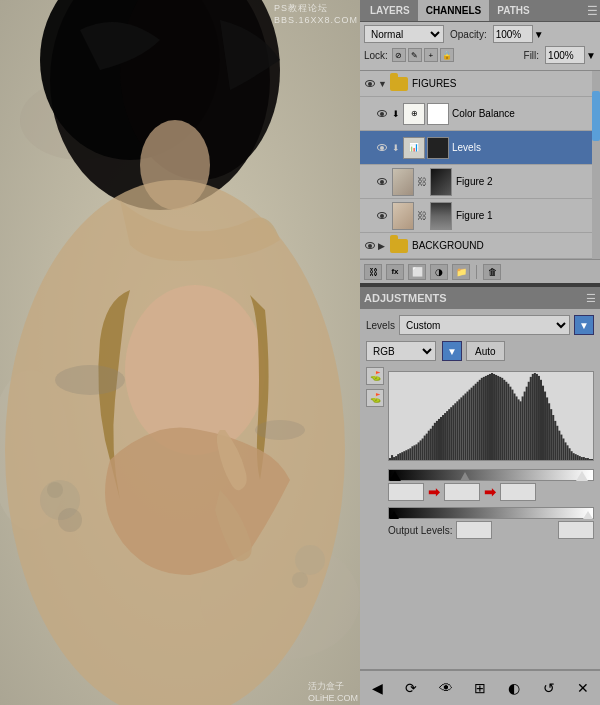 The image size is (600, 705). I want to click on fill-input, so click(565, 55).